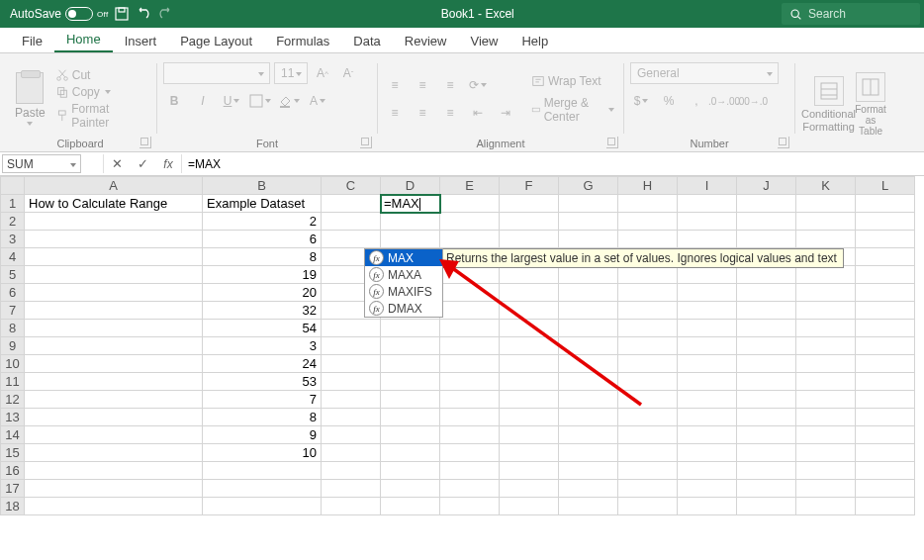  What do you see at coordinates (422, 113) in the screenshot?
I see `align-center-button: ≡` at bounding box center [422, 113].